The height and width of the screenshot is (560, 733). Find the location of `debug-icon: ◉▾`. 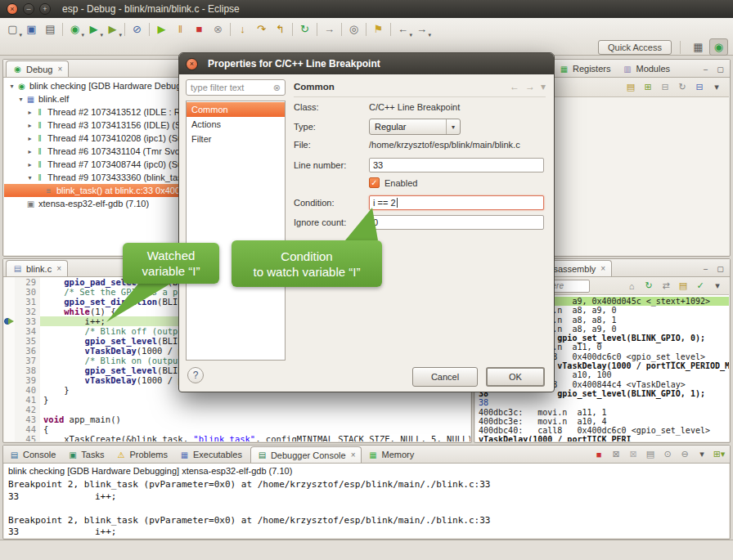

debug-icon: ◉▾ is located at coordinates (75, 29).